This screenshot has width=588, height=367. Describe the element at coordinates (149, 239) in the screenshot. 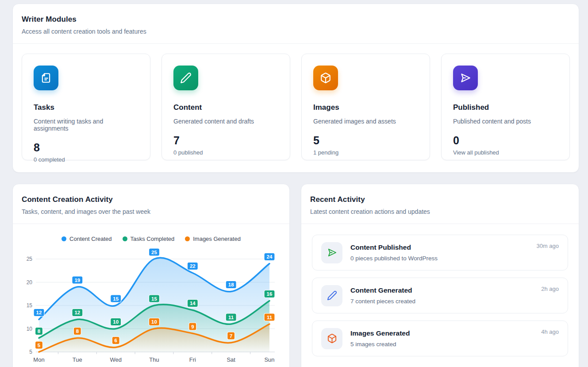

I see `legend-item: Tasks Completed` at that location.